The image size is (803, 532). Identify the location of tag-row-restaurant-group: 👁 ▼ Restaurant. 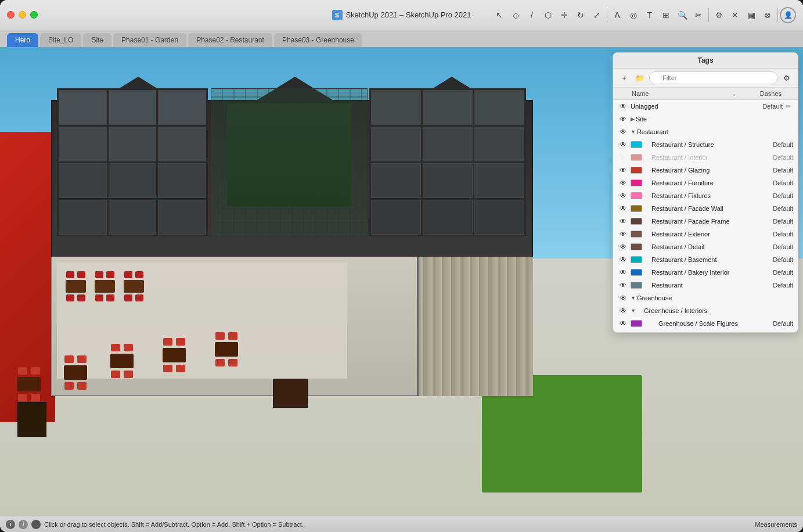
(705, 132).